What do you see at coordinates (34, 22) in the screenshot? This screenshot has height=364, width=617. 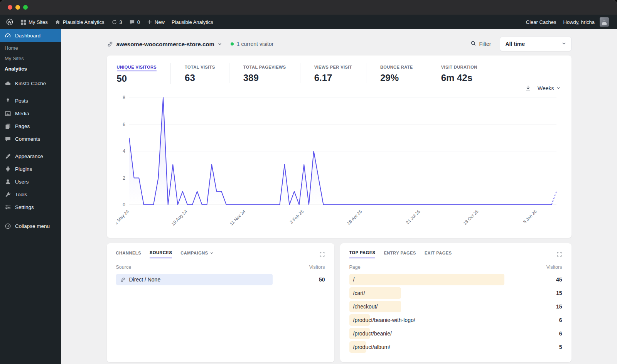 I see `my-sites-menu: My Sites` at bounding box center [34, 22].